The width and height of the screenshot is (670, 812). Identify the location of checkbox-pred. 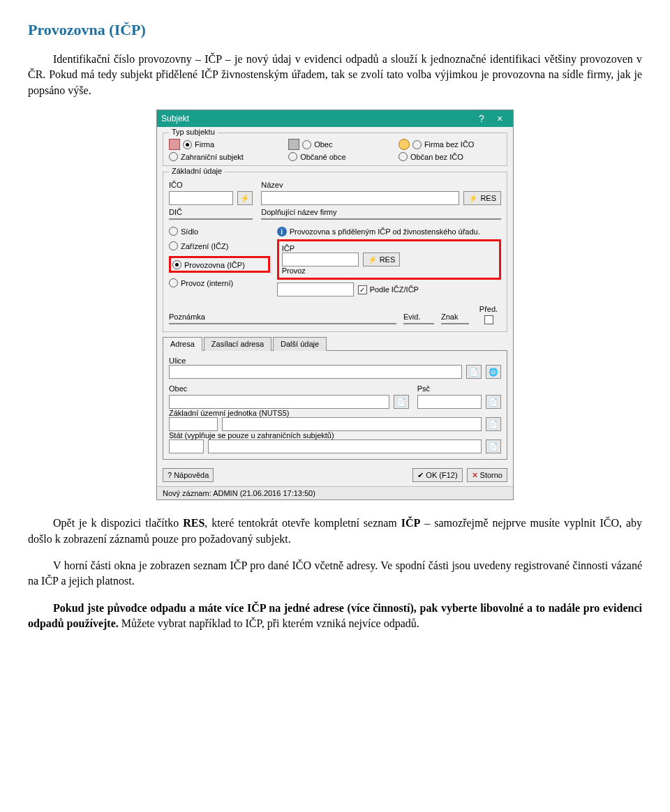
(489, 319).